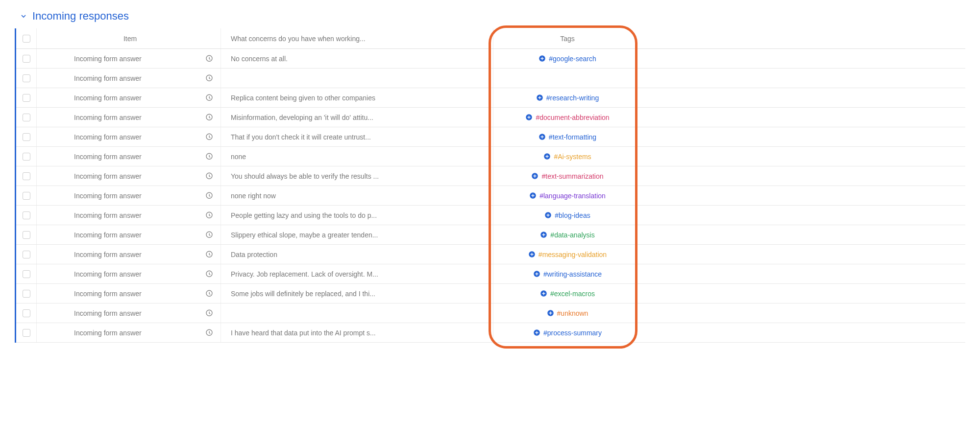 This screenshot has height=444, width=980. Describe the element at coordinates (359, 98) in the screenshot. I see `row-concerns-cell: Replica content being given to other com…` at that location.